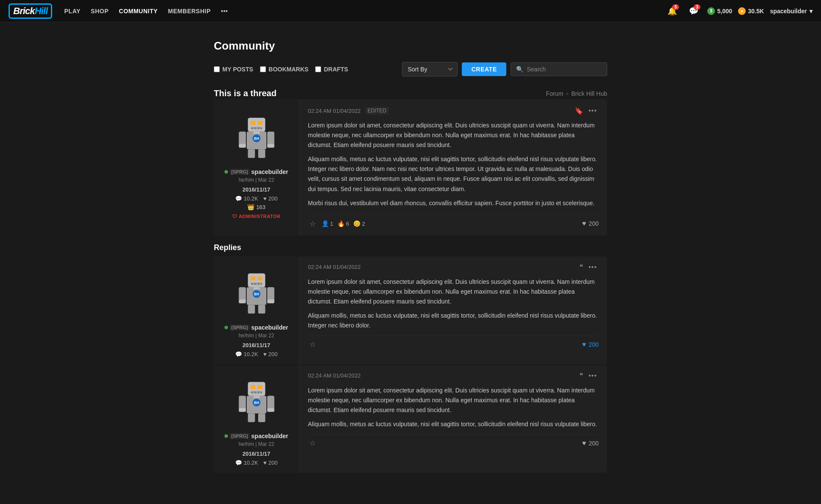 Image resolution: width=821 pixels, height=504 pixels. Describe the element at coordinates (270, 436) in the screenshot. I see `reply-2-username: spacebuilder` at that location.